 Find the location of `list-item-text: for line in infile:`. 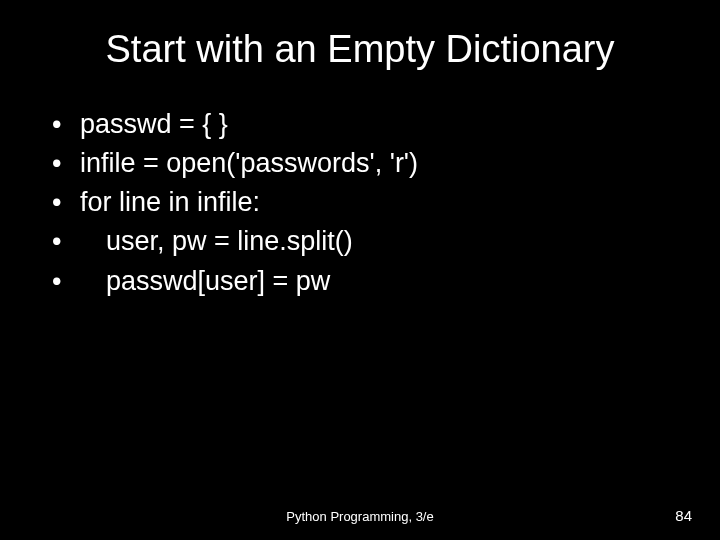

list-item-text: for line in infile: is located at coordinates (170, 202).